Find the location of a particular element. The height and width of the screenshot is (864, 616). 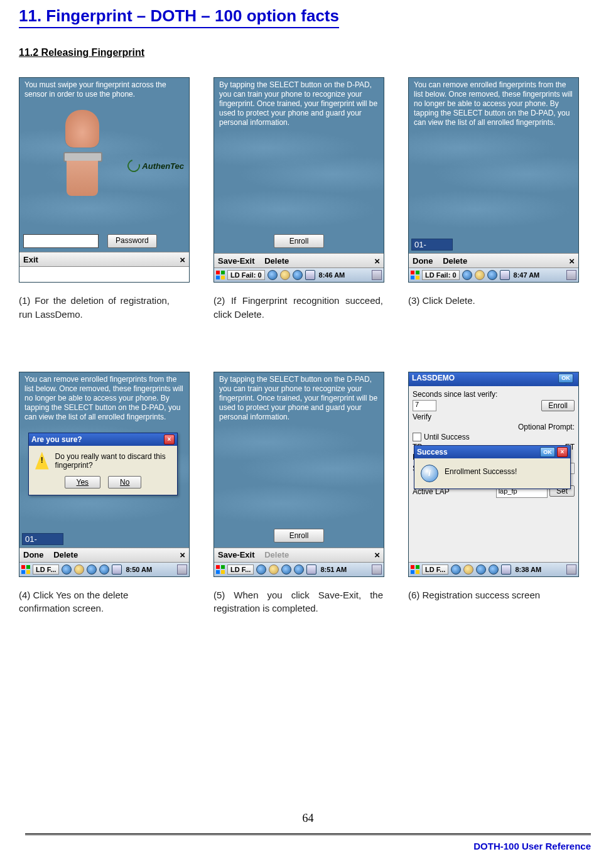

screenshot-2: By tapping the SELECT button on the D-PA… is located at coordinates (299, 180).